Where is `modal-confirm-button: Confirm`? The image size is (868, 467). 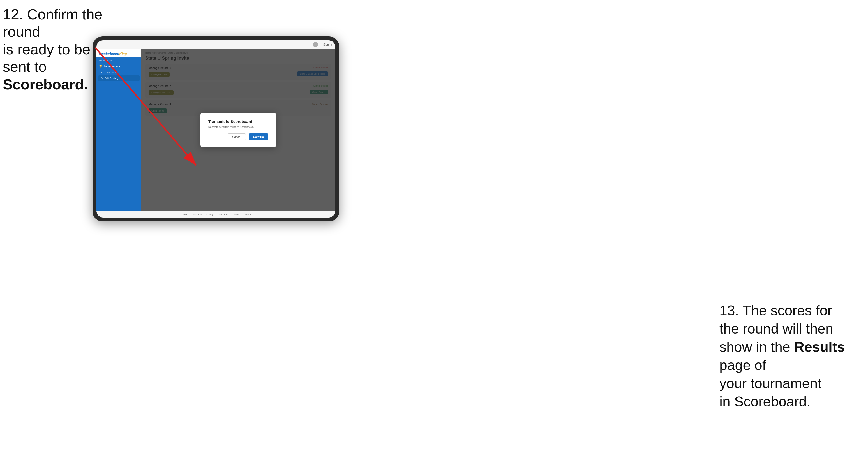 modal-confirm-button: Confirm is located at coordinates (258, 137).